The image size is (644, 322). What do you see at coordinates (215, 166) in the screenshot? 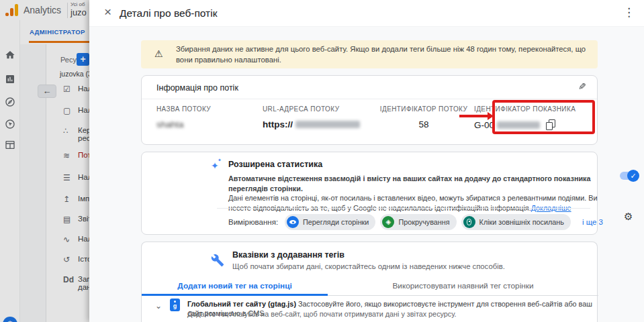
I see `sparkle-icon: ✦` at bounding box center [215, 166].